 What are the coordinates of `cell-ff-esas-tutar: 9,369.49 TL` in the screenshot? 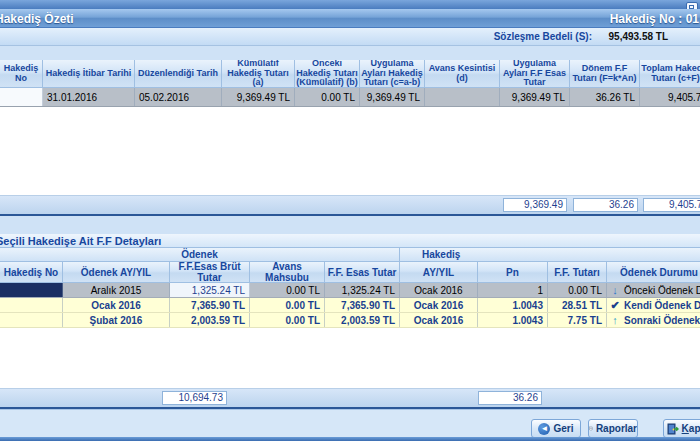 It's located at (535, 97).